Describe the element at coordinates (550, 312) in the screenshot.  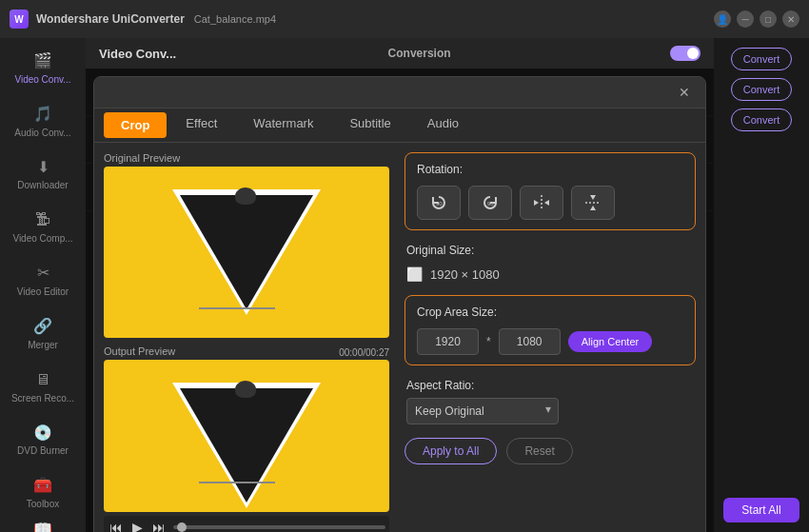
I see `crop-area-title: Crop Area Size:` at that location.